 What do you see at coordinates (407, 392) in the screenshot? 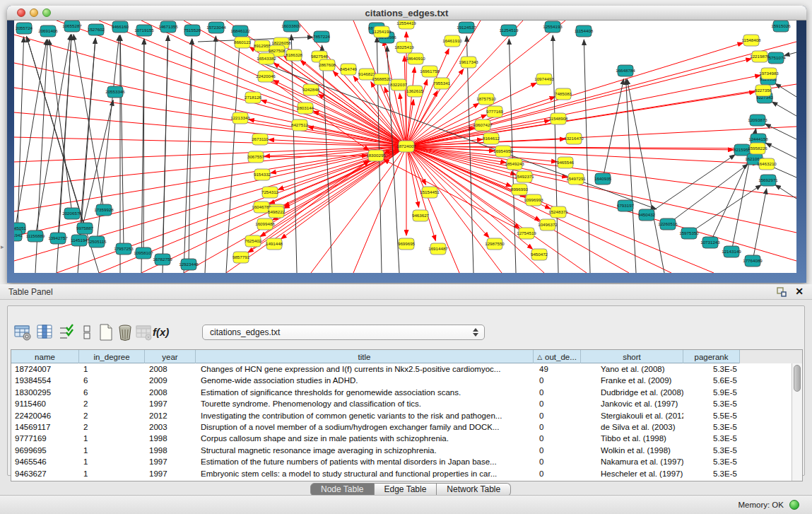
I see `table-row: 1830029562008Estimation of significance …` at bounding box center [407, 392].